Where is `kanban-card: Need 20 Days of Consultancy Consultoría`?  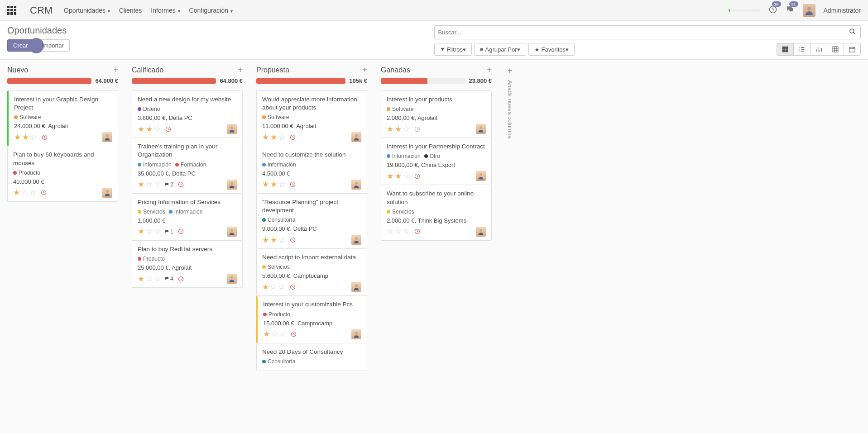
kanban-card: Need 20 Days of Consultancy Consultoría is located at coordinates (312, 357).